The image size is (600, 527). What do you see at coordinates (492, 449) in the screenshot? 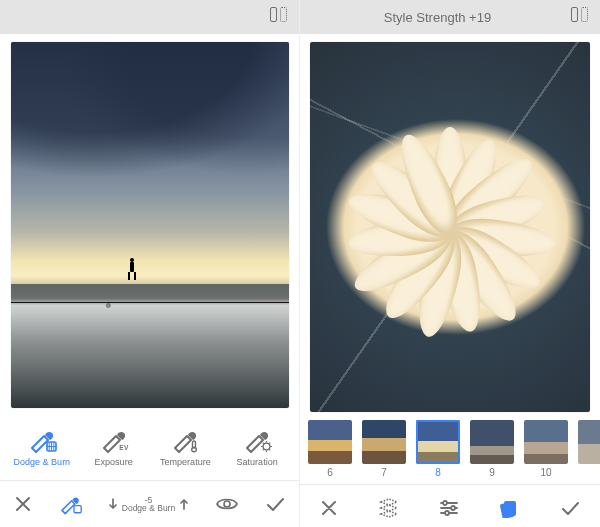
I see `style-thumb-9: 9` at bounding box center [492, 449].